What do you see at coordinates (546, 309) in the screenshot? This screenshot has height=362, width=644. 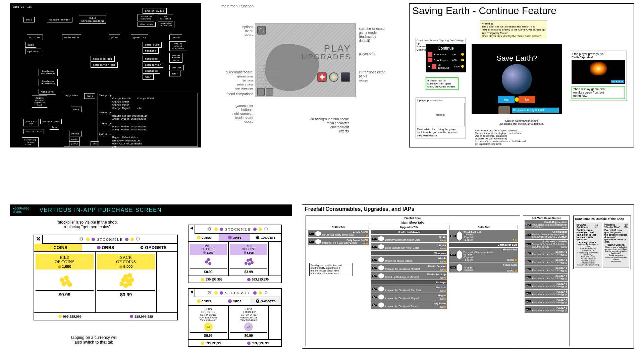 I see `iap-orb-4: BUYOrb IAP 4Purchase X orbs for X dollar…` at bounding box center [546, 309].